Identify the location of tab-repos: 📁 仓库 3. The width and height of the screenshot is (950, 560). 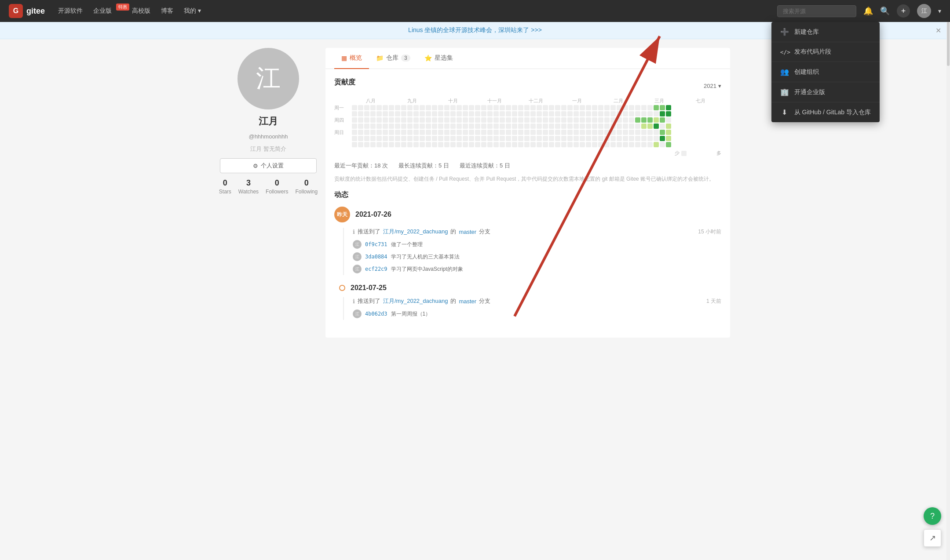
(393, 58).